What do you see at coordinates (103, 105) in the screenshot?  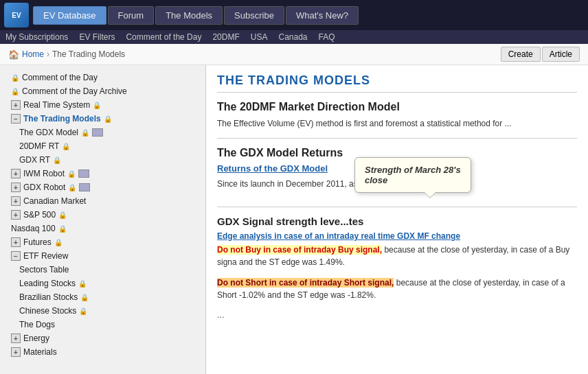 I see `sidebar-item-real-time-system: + Real Time System 🔒` at bounding box center [103, 105].